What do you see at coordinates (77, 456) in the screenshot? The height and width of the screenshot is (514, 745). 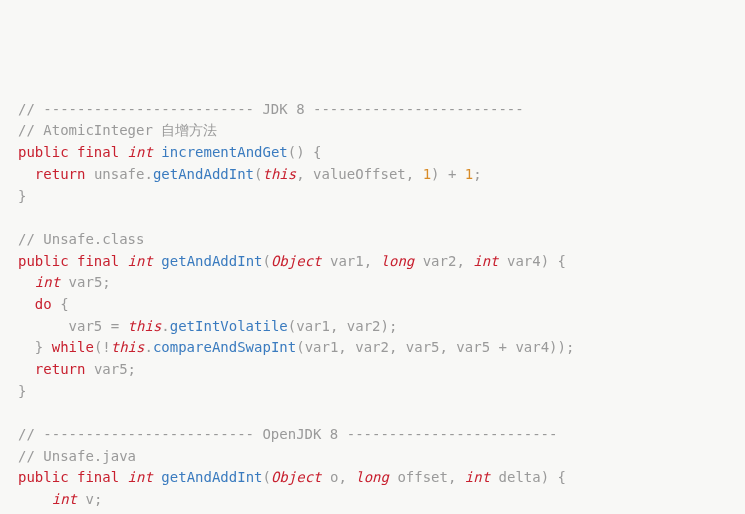 I see `comment-line: // Unsafe.java` at bounding box center [77, 456].